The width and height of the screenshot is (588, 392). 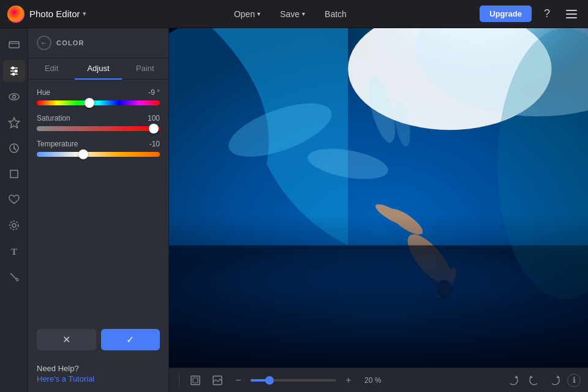 I want to click on right-actions: Upgrade ?, so click(x=530, y=14).